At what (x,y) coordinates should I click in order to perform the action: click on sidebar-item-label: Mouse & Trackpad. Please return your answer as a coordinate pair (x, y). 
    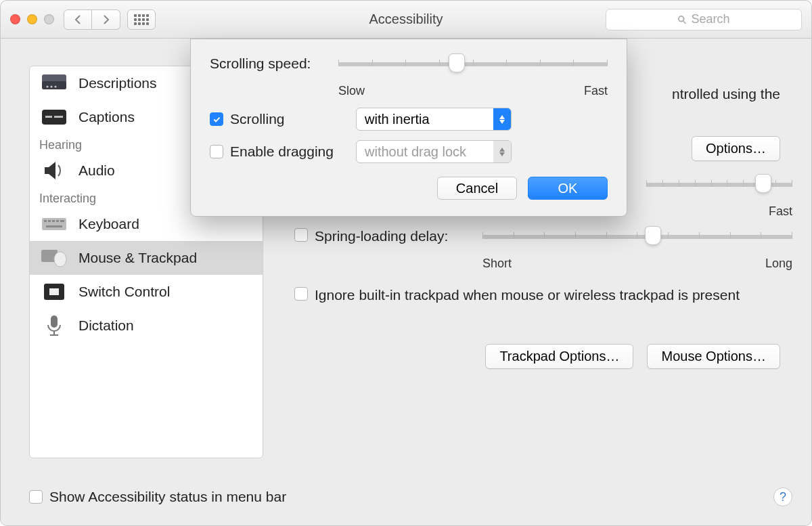
    Looking at the image, I should click on (138, 258).